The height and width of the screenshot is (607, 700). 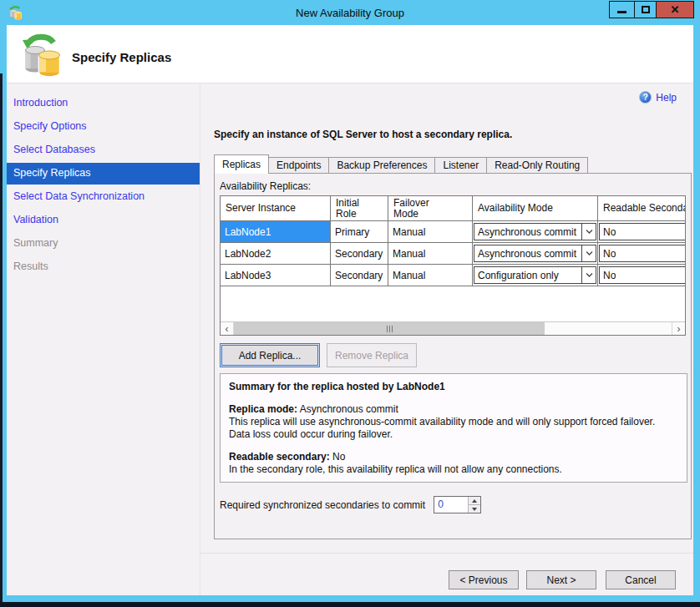 I want to click on column-header-readable-secondary: Readable Secondary, so click(x=642, y=209).